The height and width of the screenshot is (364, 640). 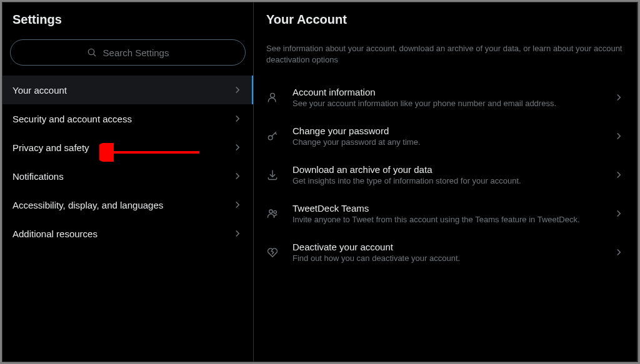 What do you see at coordinates (51, 147) in the screenshot?
I see `sidebar-item-label: Privacy and safety` at bounding box center [51, 147].